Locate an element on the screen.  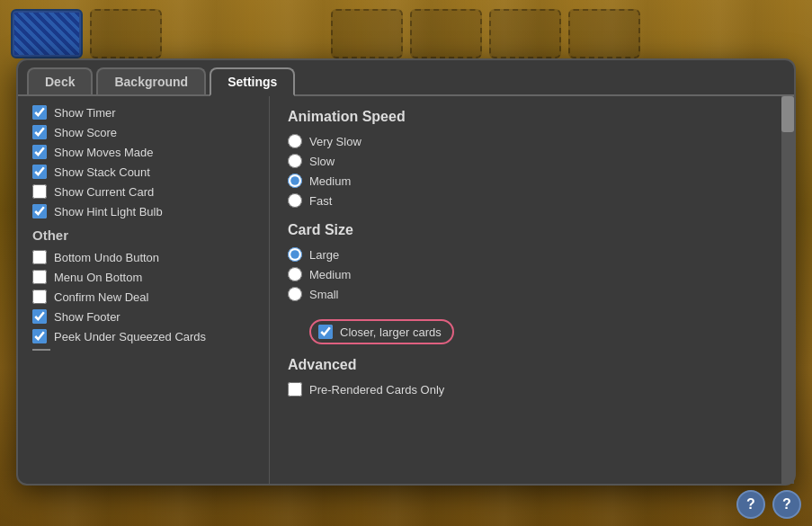
speed-medium-radio is located at coordinates (295, 181).